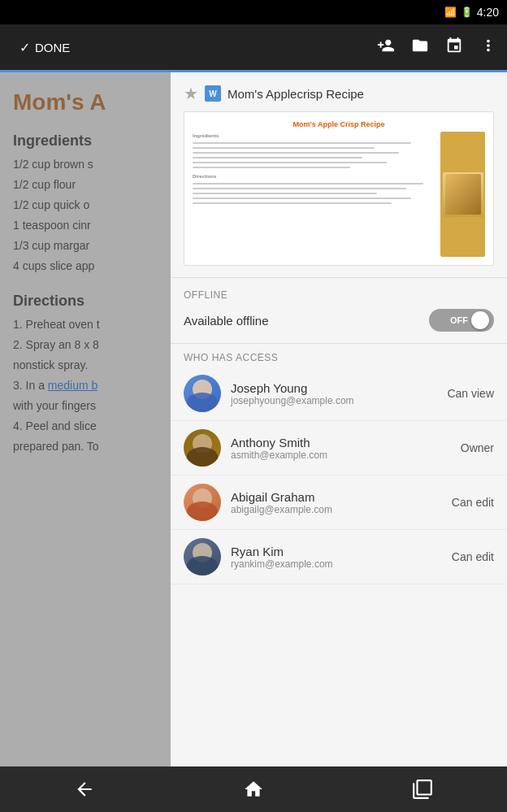  Describe the element at coordinates (336, 551) in the screenshot. I see `person-name-ryan: Ryan Kim` at that location.